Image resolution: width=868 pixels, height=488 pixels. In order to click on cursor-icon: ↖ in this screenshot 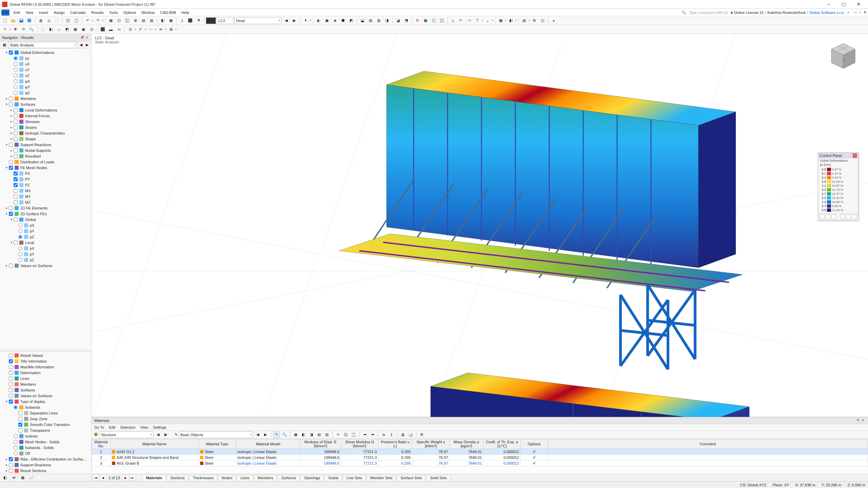, I will do `click(5, 29)`.